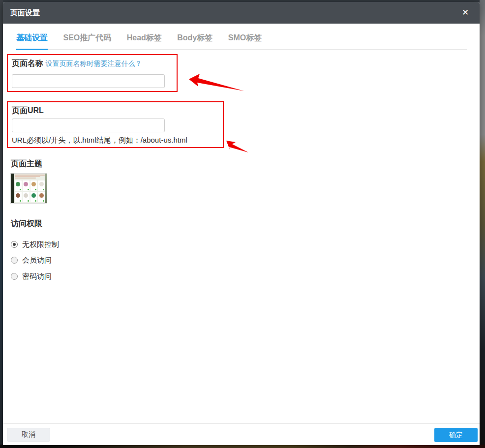 The width and height of the screenshot is (485, 448). What do you see at coordinates (46, 188) in the screenshot?
I see `thumbnail-right-strip` at bounding box center [46, 188].